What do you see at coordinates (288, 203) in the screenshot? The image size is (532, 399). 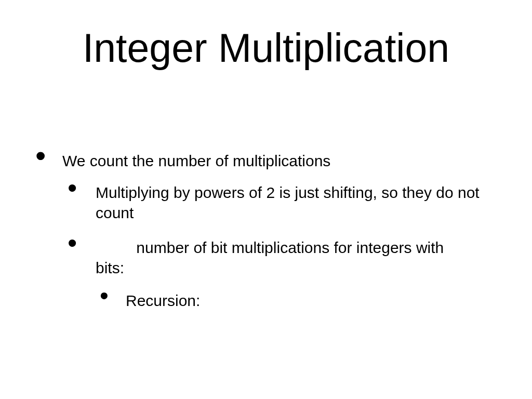 I see `bullet-text: Multiplying by powers of 2 is just shift…` at bounding box center [288, 203].